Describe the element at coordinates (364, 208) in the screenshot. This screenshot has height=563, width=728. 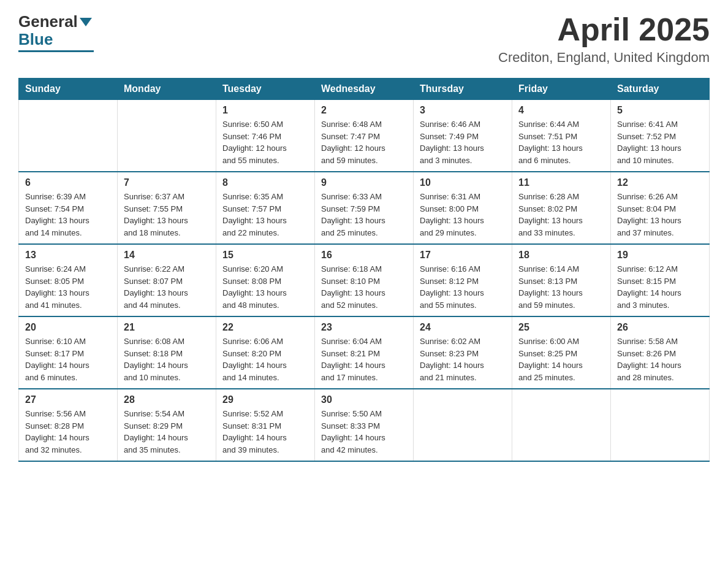
I see `week-row-2: 6Sunrise: 6:39 AM Sunset: 7:54 PM Daylig…` at that location.